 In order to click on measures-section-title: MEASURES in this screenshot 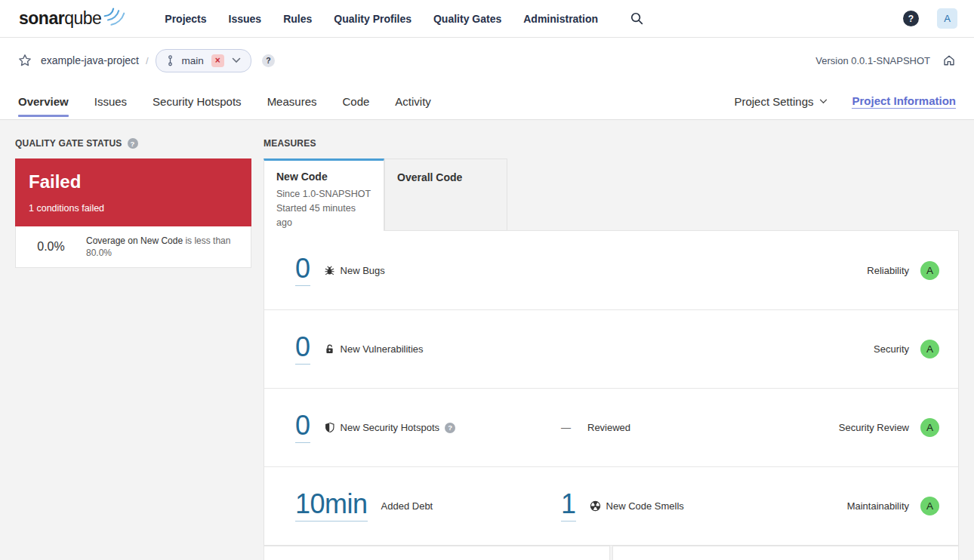, I will do `click(290, 143)`.